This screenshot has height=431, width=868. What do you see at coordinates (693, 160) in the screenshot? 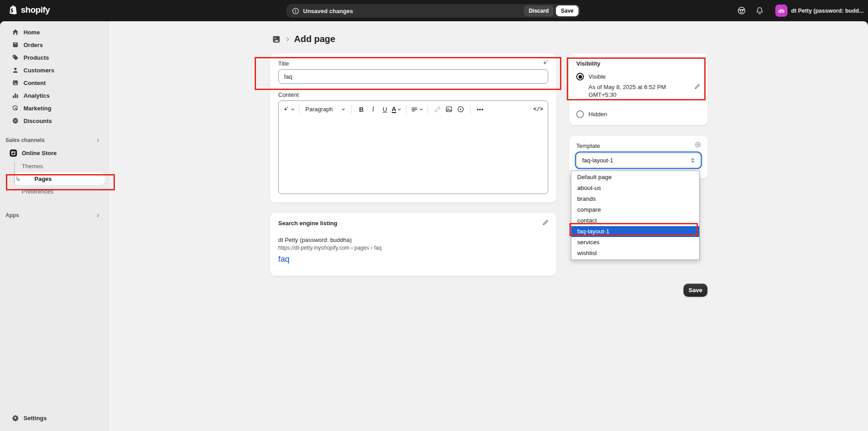
I see `select-updown-icon` at bounding box center [693, 160].